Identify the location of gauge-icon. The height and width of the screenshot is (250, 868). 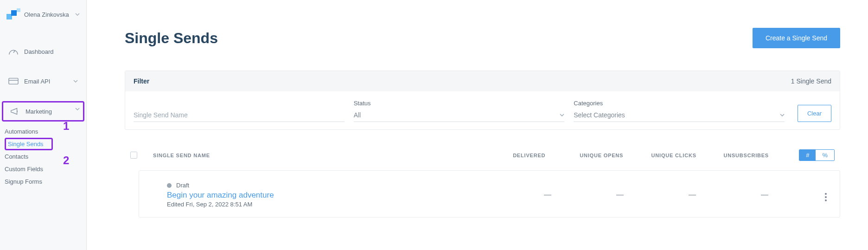
(13, 51).